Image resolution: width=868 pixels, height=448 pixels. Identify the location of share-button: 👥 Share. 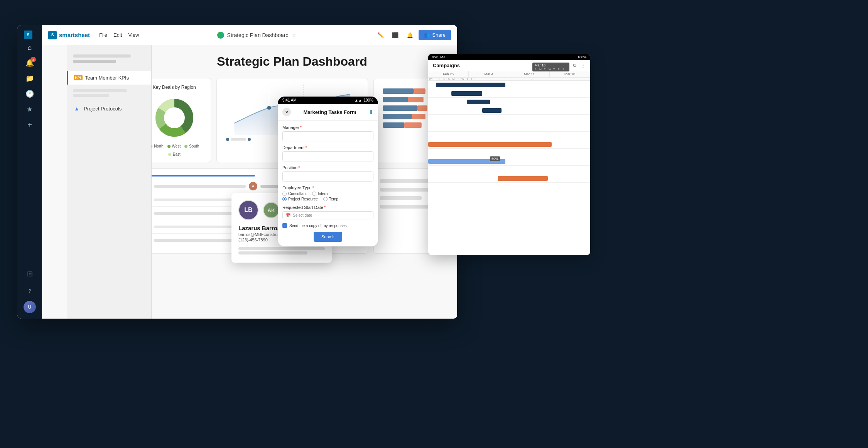
(435, 35).